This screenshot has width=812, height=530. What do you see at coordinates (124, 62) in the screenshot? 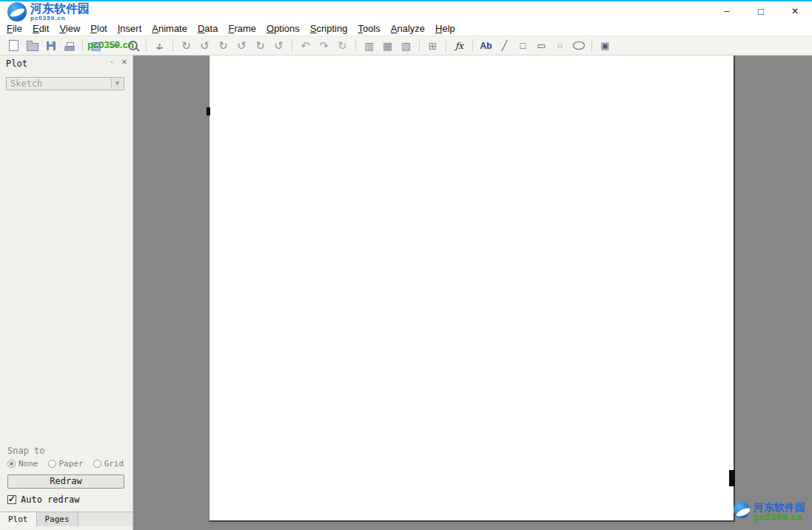
I see `panel-close-icon: ✕` at bounding box center [124, 62].